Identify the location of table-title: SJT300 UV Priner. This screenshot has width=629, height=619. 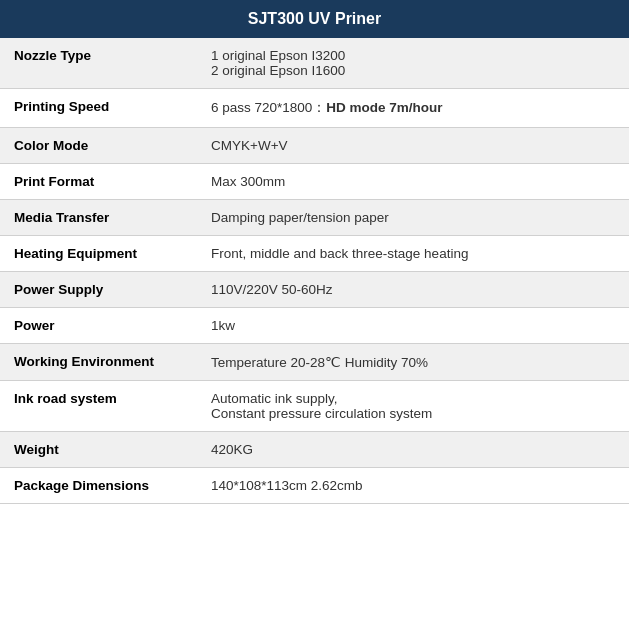
(314, 18).